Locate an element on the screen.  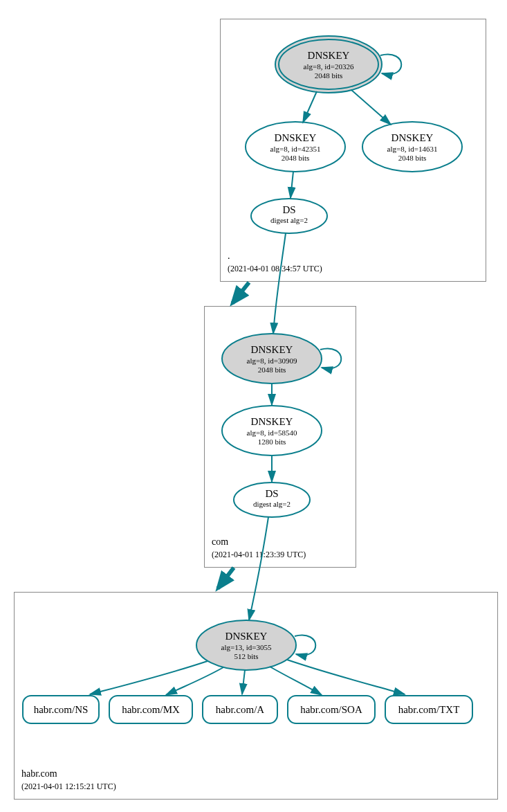
zone-com-box: com (2021-04-01 11:23:39 UTC) is located at coordinates (280, 437).